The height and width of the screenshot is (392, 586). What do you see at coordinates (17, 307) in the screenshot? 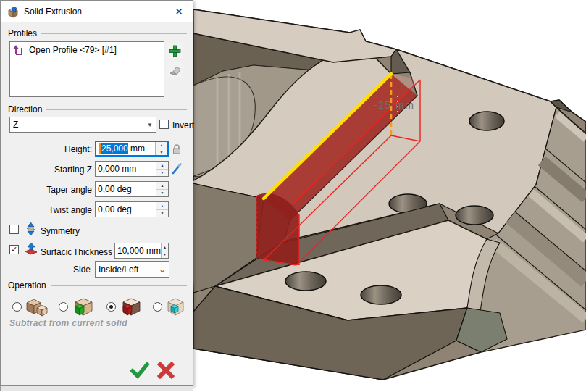
I see `operation-radio-new-solid` at bounding box center [17, 307].